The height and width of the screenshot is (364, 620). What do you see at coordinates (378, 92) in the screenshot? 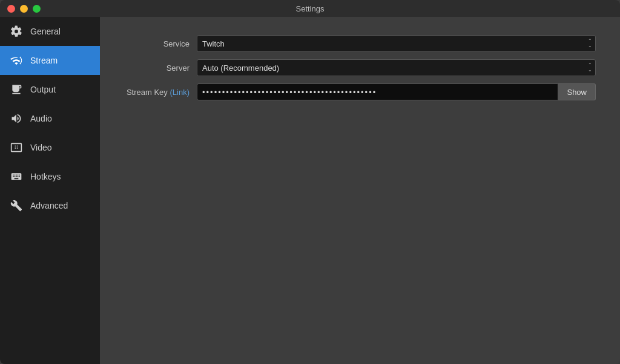
I see `stream-key-input` at bounding box center [378, 92].